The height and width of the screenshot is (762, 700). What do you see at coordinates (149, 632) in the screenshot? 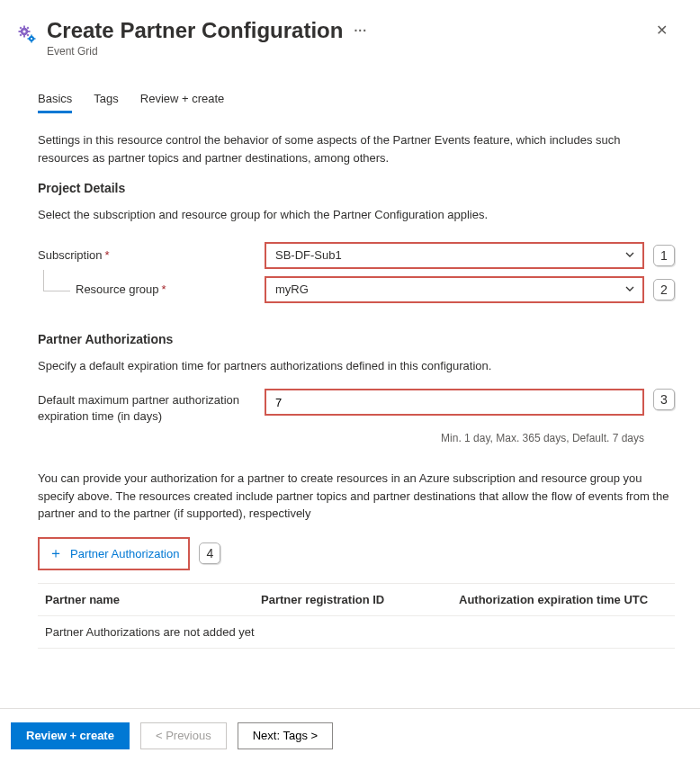
I see `empty-row-text: Partner Authorizations are not added yet` at bounding box center [149, 632].